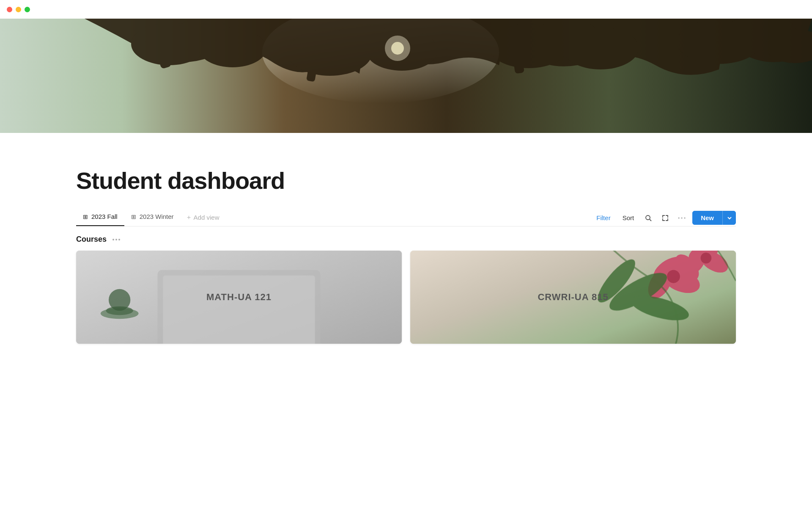  What do you see at coordinates (91, 240) in the screenshot?
I see `section-title-courses: Courses` at bounding box center [91, 240].